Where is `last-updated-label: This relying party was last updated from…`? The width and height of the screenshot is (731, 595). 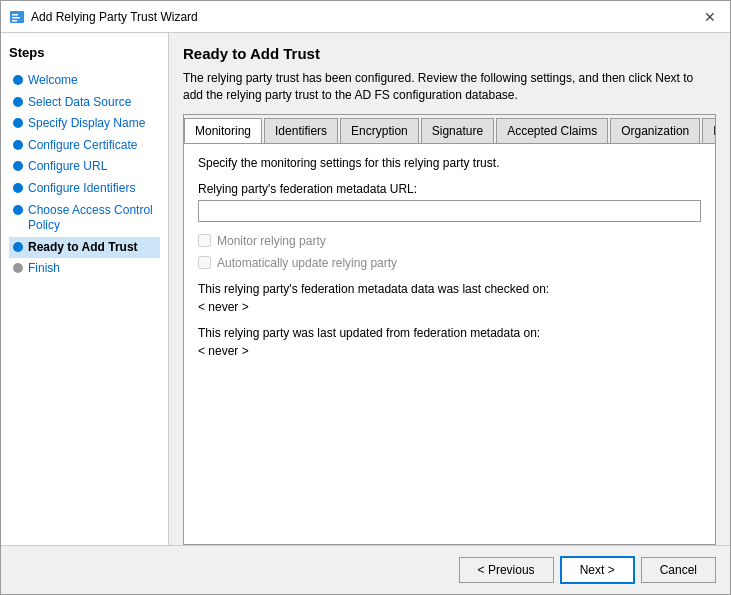 last-updated-label: This relying party was last updated from… is located at coordinates (450, 333).